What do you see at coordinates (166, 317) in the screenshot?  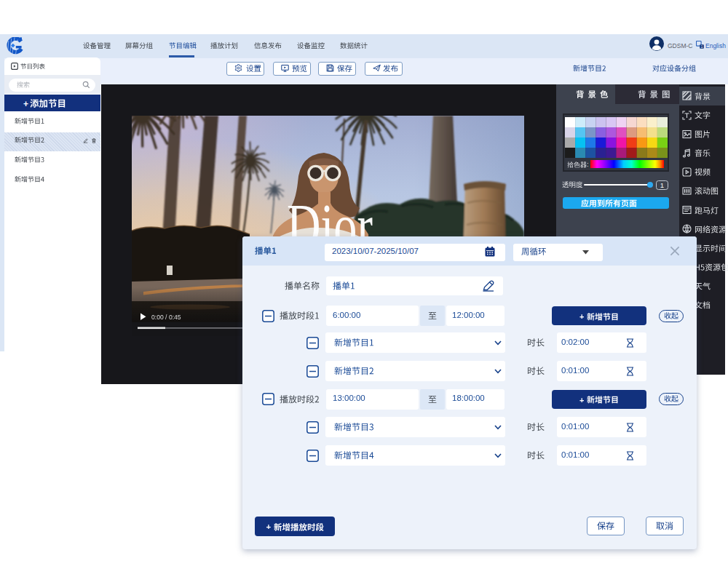 I see `svg-text: 0:00 / 0:45` at bounding box center [166, 317].